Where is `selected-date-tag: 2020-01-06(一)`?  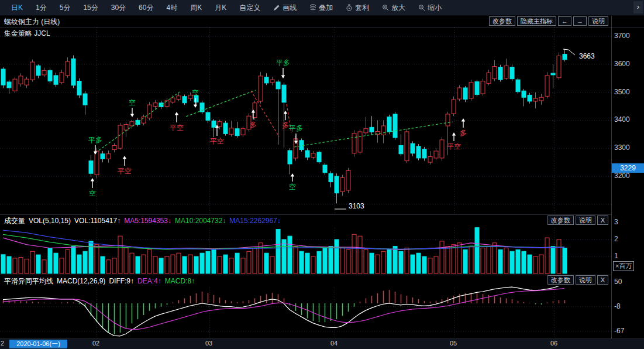 selected-date-tag: 2020-01-06(一) is located at coordinates (39, 344).